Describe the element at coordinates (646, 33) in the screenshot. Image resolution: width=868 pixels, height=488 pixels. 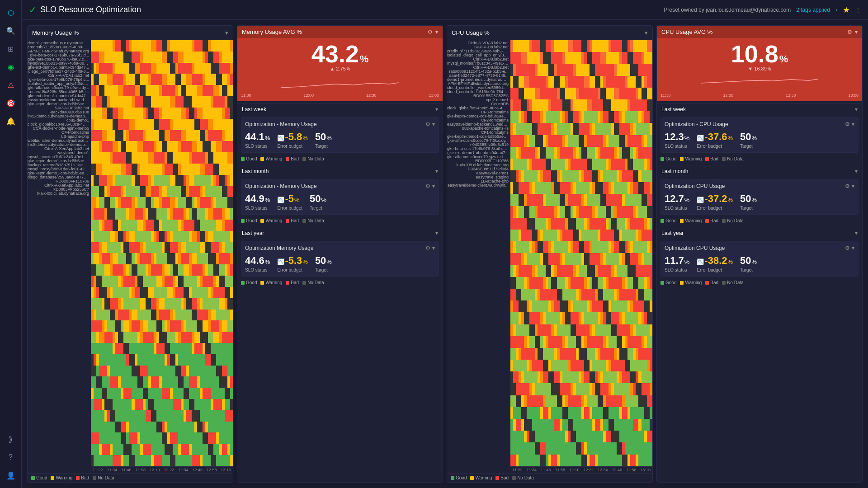
I see `cpu-heatmap-chevron: ▾` at that location.